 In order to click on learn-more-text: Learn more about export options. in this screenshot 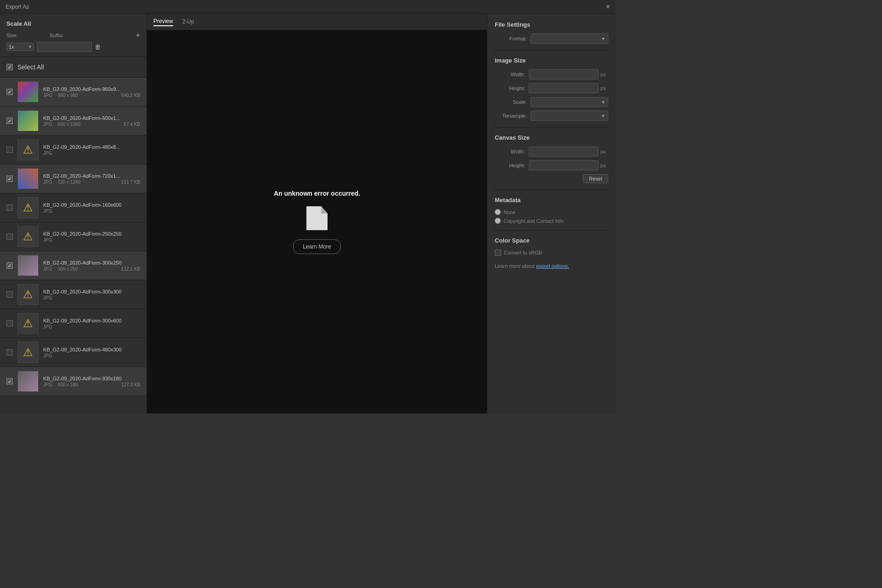, I will do `click(551, 266)`.